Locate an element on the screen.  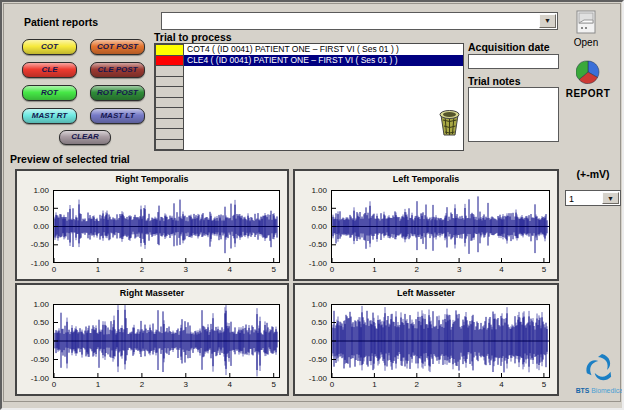
chart-panel-right-temporalis: Right Temporalis1.000.500.00-0.50-1.0001… is located at coordinates (152, 225).